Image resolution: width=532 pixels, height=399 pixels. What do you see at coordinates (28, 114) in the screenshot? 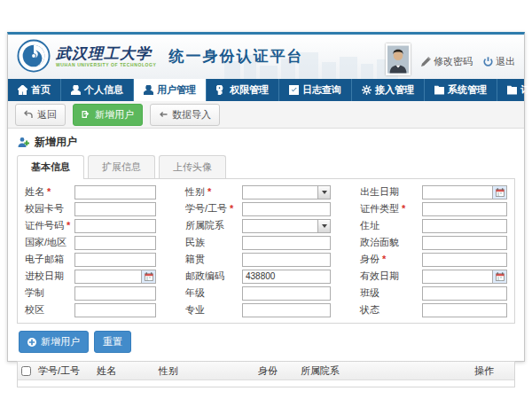
I see `back-arrow-icon` at bounding box center [28, 114].